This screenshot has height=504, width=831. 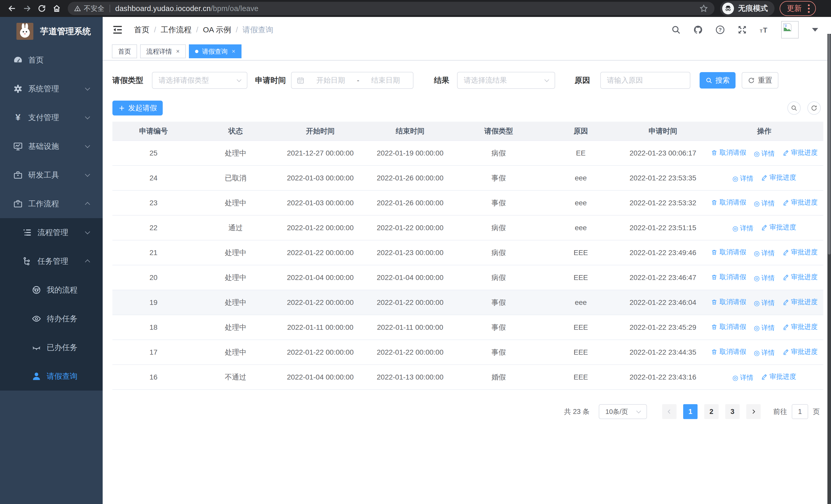 What do you see at coordinates (352, 80) in the screenshot?
I see `apply-time-range-picker: 开始日期 - 结束日期` at bounding box center [352, 80].